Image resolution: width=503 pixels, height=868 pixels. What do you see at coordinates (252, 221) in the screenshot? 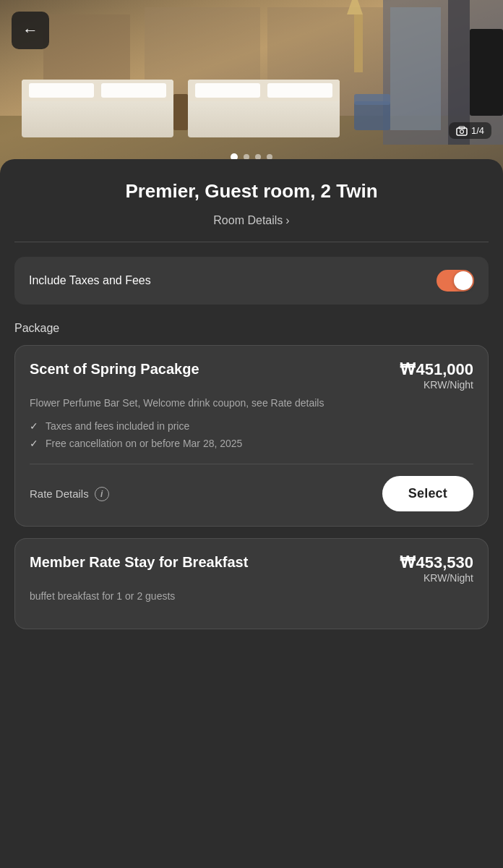
I see `room-details-link: Room Details ›` at bounding box center [252, 221].